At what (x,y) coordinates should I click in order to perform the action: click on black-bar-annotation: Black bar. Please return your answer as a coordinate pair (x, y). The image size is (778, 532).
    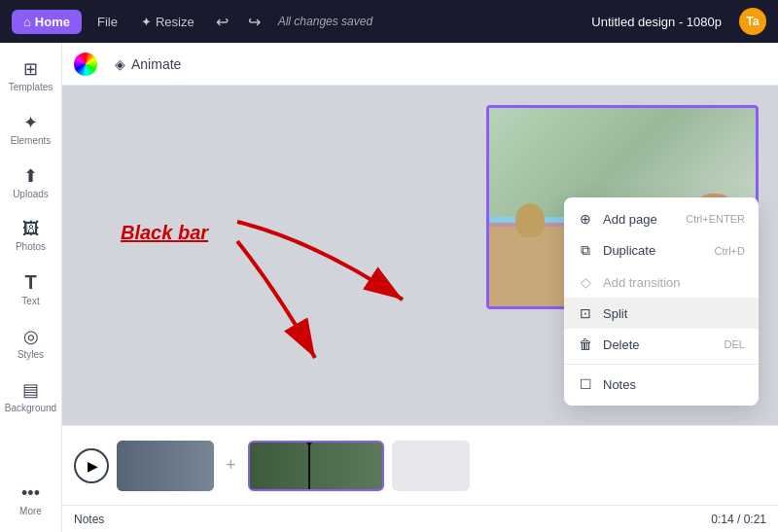
    Looking at the image, I should click on (164, 233).